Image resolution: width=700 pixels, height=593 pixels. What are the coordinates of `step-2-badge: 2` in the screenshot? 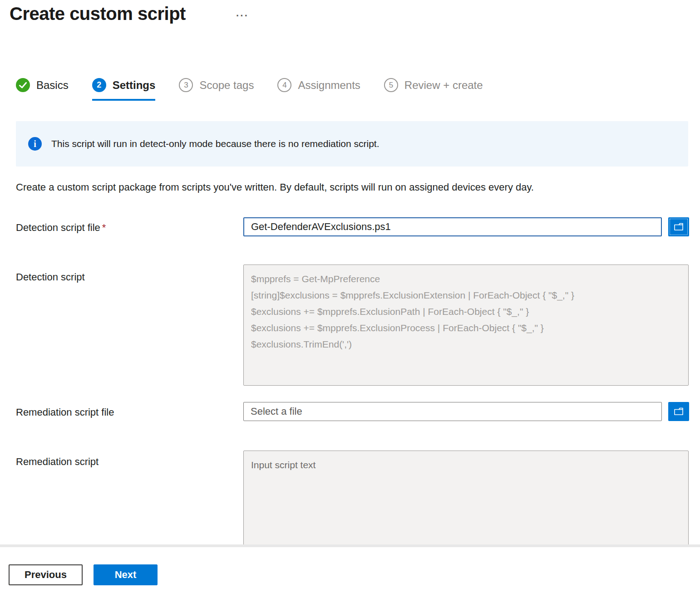 It's located at (99, 85).